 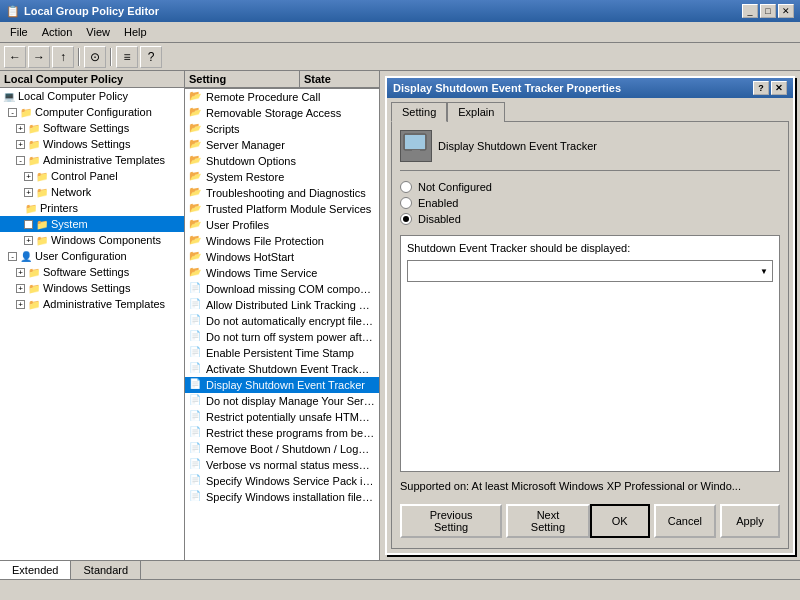 What do you see at coordinates (92, 208) in the screenshot?
I see `tree-item-printers: 📁 Printers` at bounding box center [92, 208].